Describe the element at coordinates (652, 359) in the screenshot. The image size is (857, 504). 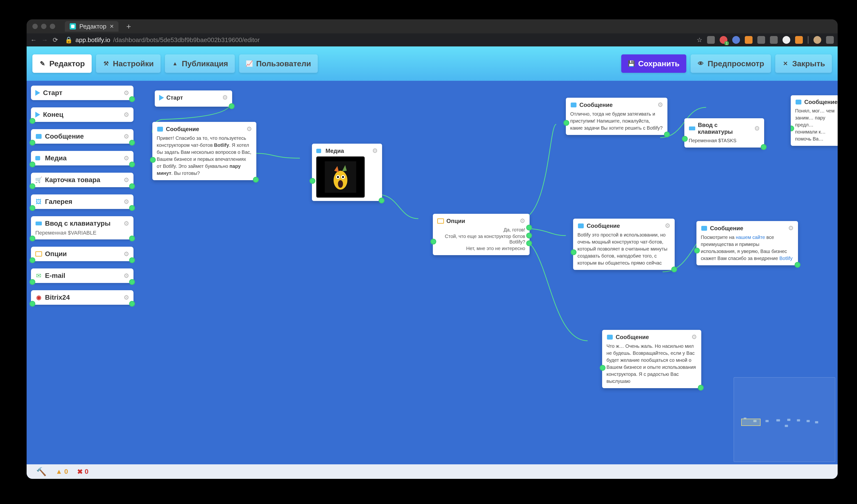
I see `node-message-5: Сообщение⚙ Что ж… Очень жаль. Но насильн…` at that location.